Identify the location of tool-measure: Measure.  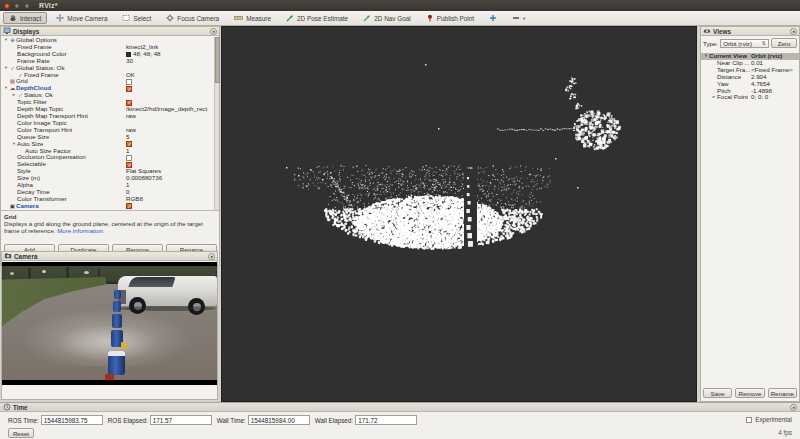
(252, 18).